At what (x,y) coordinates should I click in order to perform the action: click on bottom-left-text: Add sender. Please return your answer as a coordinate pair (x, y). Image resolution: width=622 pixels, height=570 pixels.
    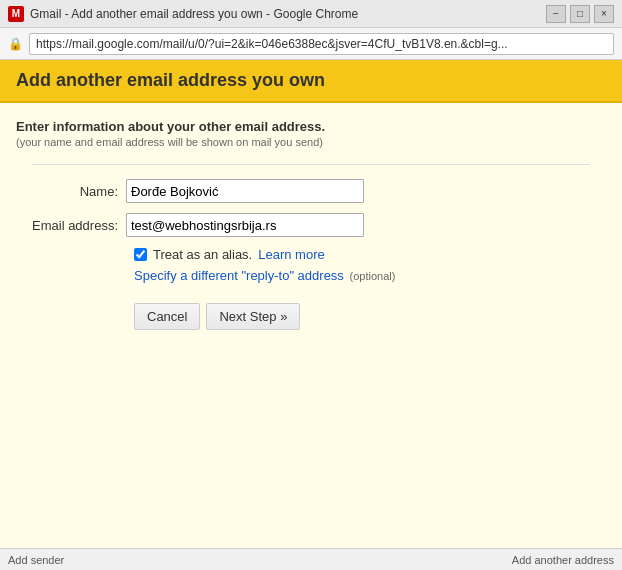
    Looking at the image, I should click on (36, 560).